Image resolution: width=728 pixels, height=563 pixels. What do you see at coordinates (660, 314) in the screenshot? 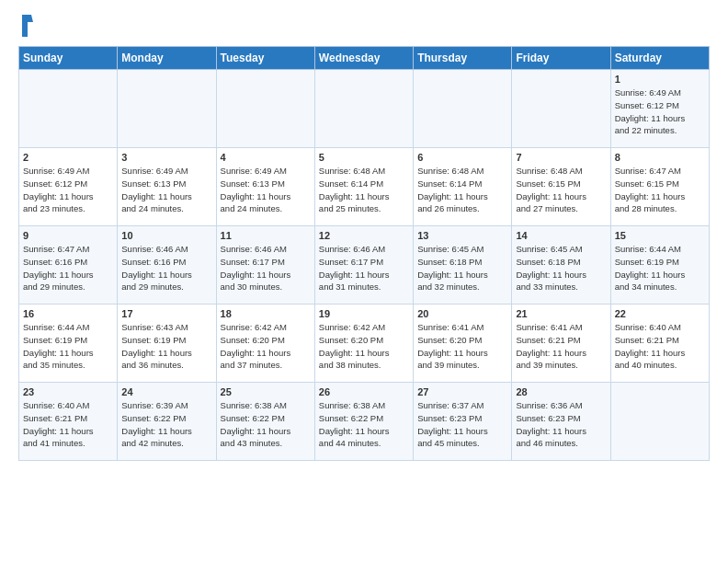
I see `day-number: 22` at bounding box center [660, 314].